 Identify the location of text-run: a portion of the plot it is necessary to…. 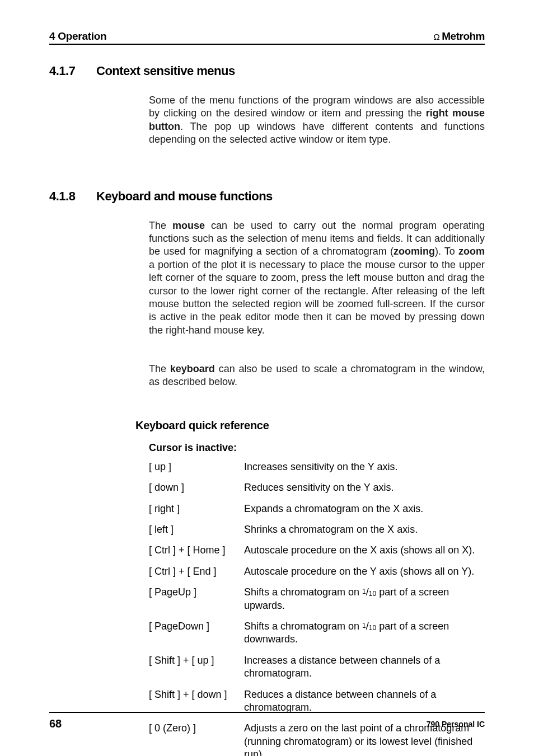
(317, 298).